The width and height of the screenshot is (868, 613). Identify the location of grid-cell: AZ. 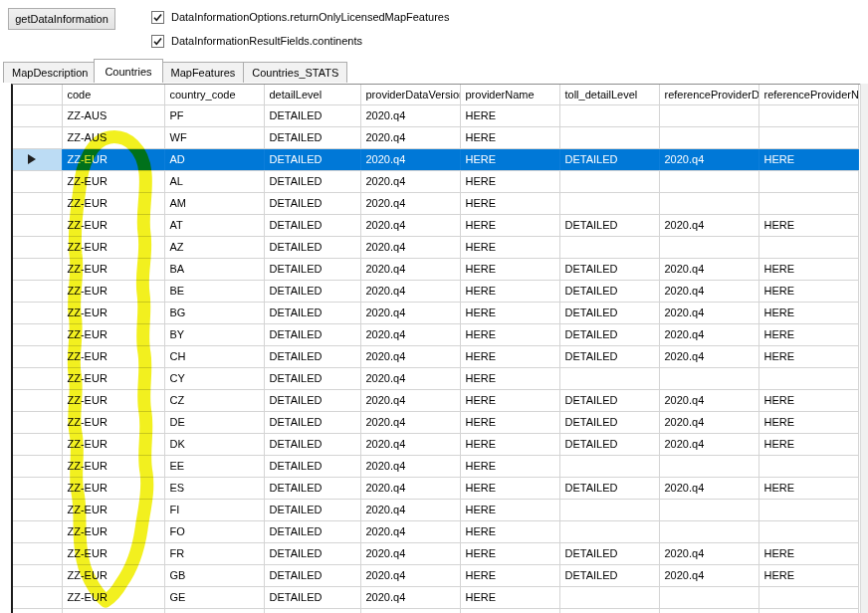
(214, 247).